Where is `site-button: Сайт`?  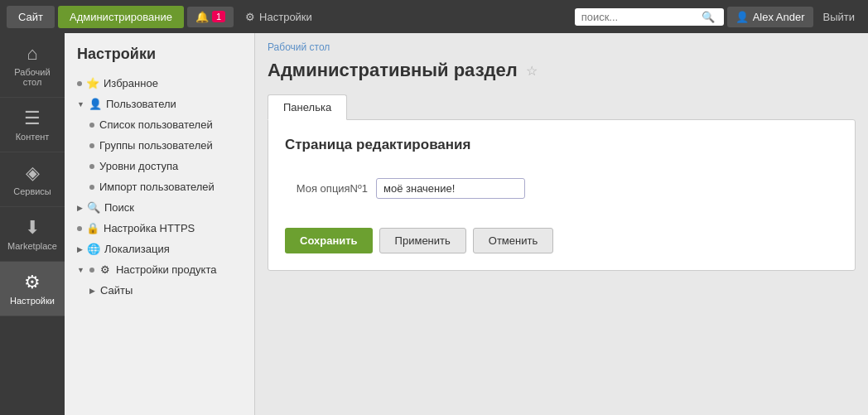
site-button: Сайт is located at coordinates (31, 17).